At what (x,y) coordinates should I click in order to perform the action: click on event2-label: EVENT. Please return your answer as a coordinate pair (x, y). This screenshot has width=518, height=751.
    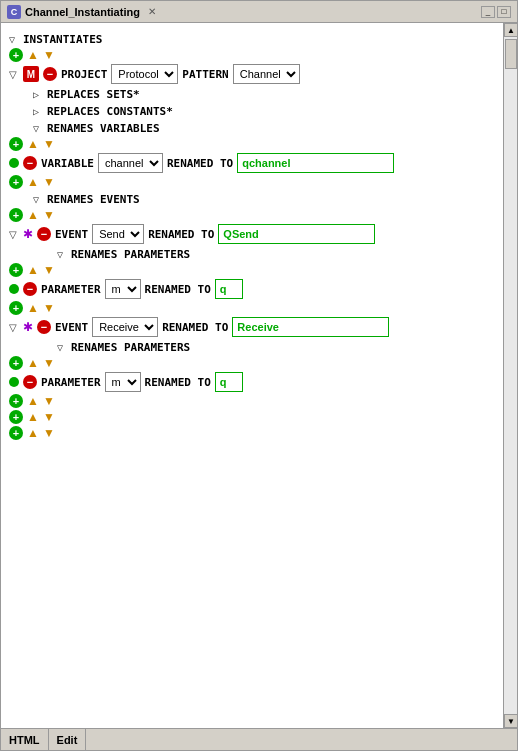
    Looking at the image, I should click on (72, 328).